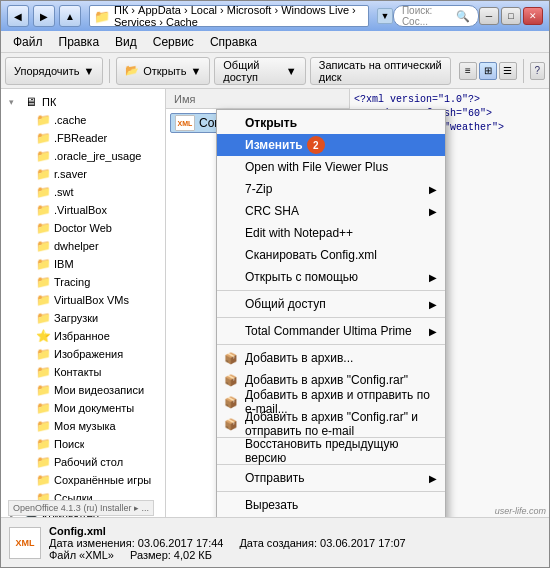 The width and height of the screenshot is (550, 568). What do you see at coordinates (83, 156) in the screenshot?
I see `sidebar-item-oracle: 📁 .oracle_jre_usage` at bounding box center [83, 156].